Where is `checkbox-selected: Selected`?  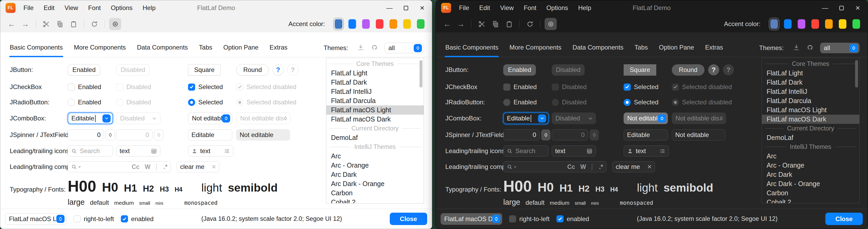 checkbox-selected: Selected is located at coordinates (641, 87).